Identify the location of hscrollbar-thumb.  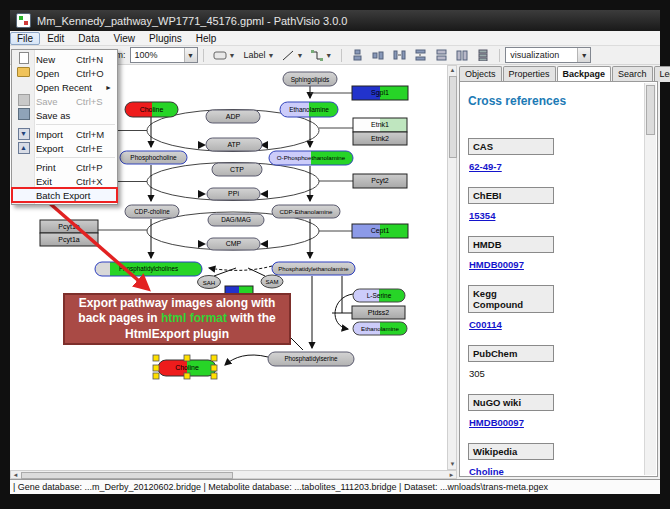
(127, 476).